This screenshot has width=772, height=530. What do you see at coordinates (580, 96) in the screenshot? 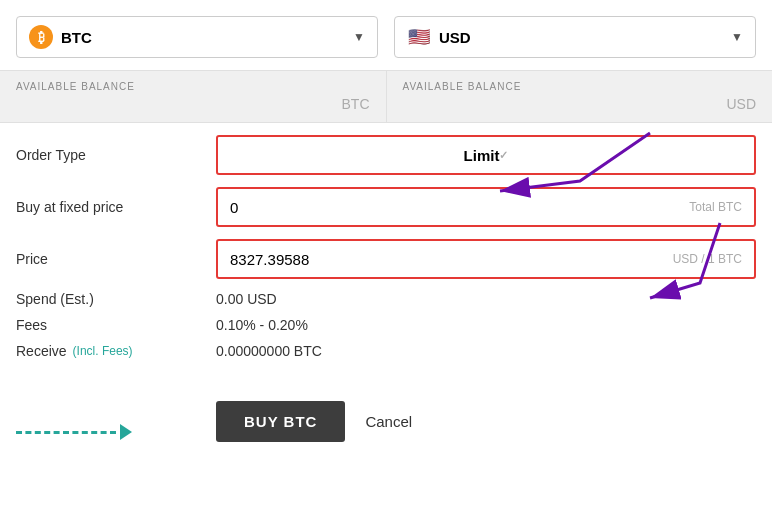
I see `usd-balance-cell: AVAILABLE BALANCE USD` at bounding box center [580, 96].